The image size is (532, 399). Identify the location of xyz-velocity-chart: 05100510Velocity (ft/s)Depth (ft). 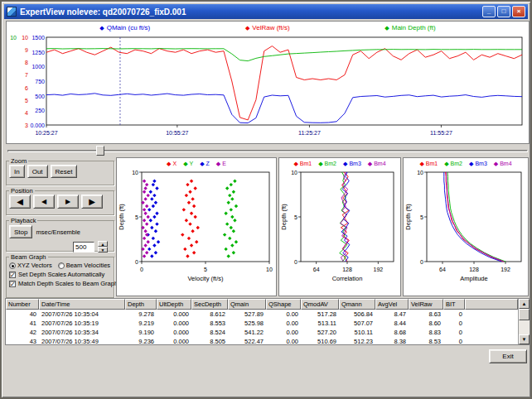
(196, 232).